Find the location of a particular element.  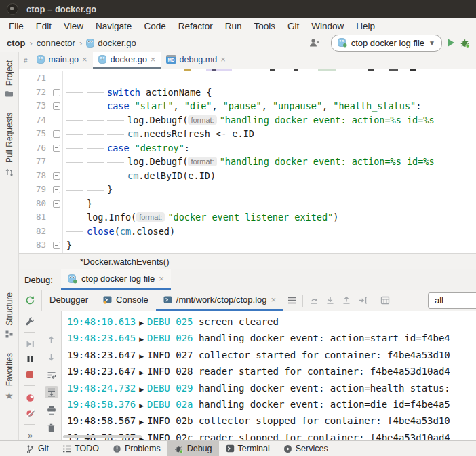

print-icon is located at coordinates (52, 410).